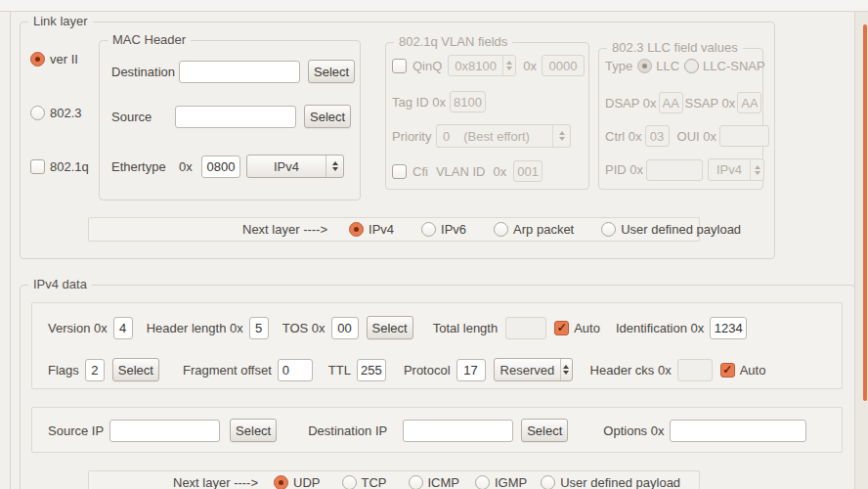  What do you see at coordinates (394, 479) in the screenshot?
I see `ipv4-next-layer-bar: Next layer ----> UDP TCP ICMP IGMP User …` at bounding box center [394, 479].